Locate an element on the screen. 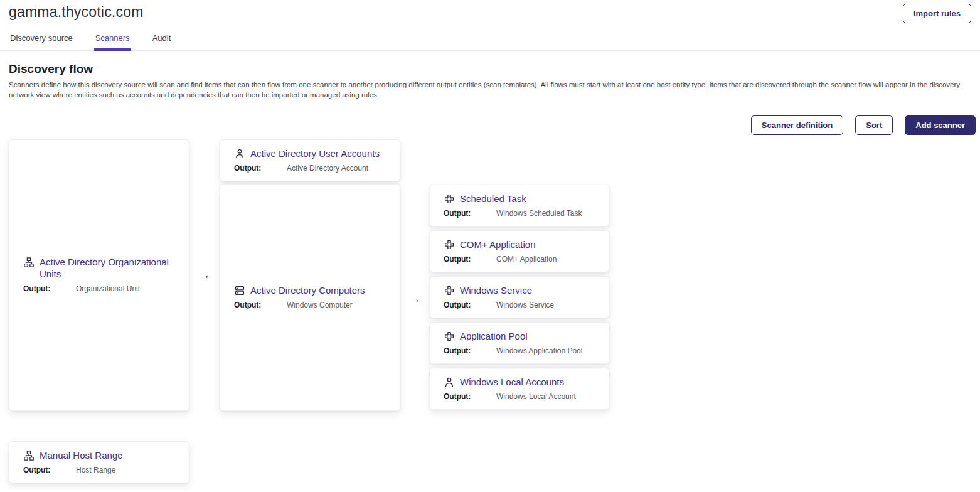 Image resolution: width=980 pixels, height=492 pixels. output-value: Windows Application Pool is located at coordinates (540, 351).